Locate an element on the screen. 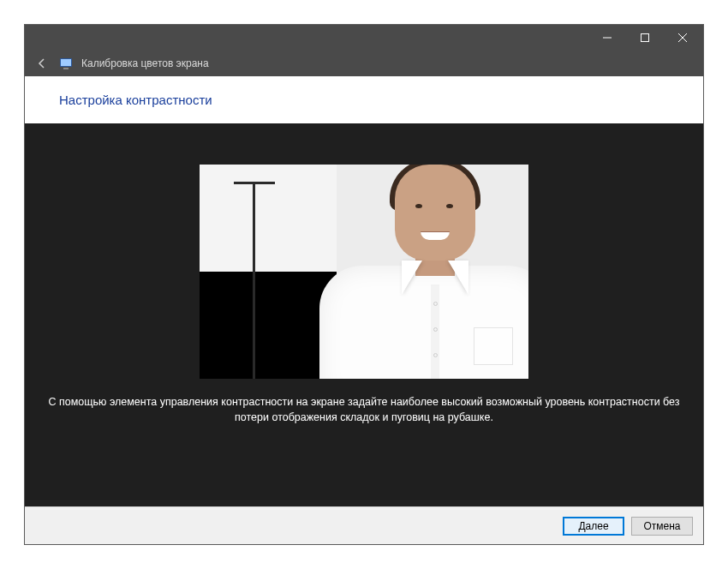  app-icon is located at coordinates (66, 63).